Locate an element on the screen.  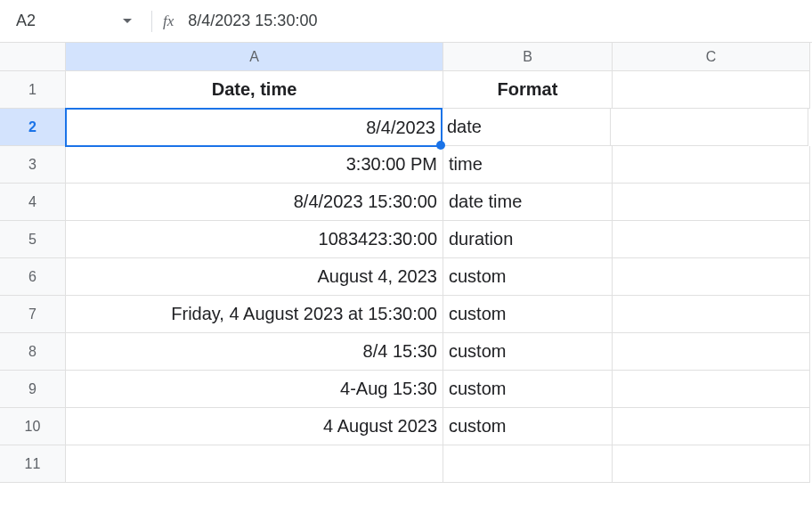
cell-a11 is located at coordinates (255, 464).